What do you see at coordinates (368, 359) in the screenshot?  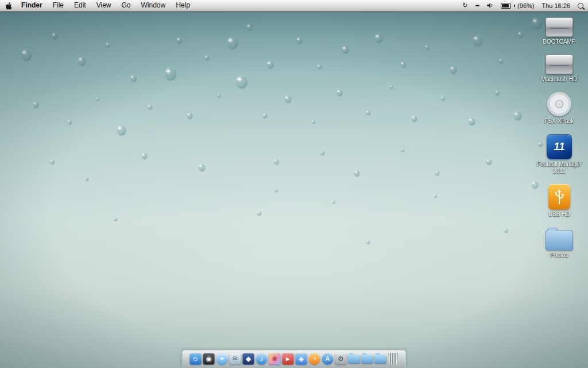 I see `dock-item-folder-documents` at bounding box center [368, 359].